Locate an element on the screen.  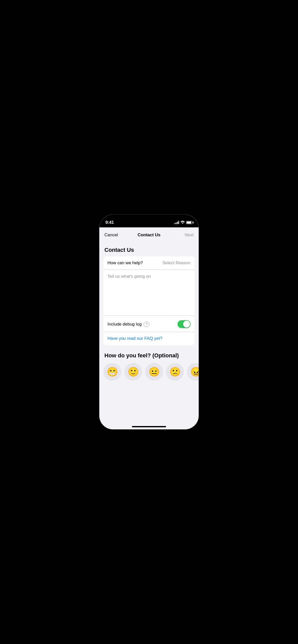
status-bar: 9:41 is located at coordinates (149, 221).